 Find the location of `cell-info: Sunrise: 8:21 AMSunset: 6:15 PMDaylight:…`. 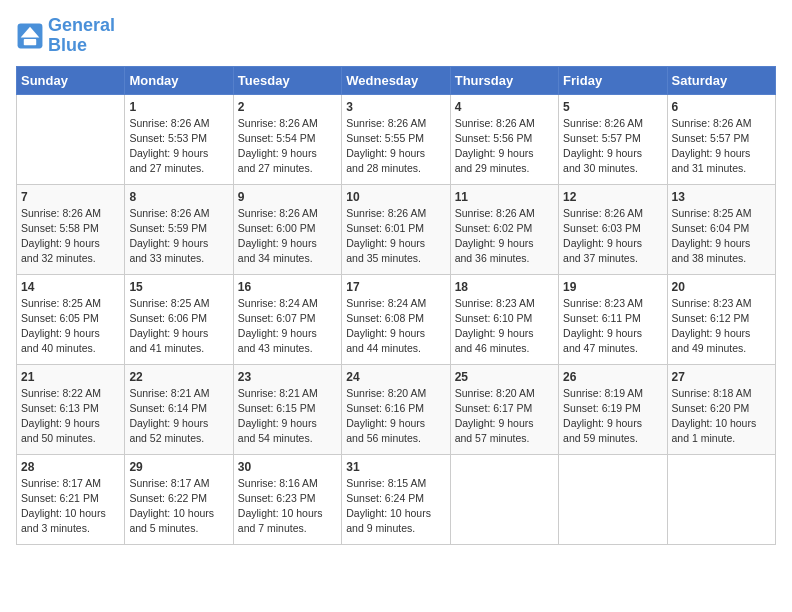

cell-info: Sunrise: 8:21 AMSunset: 6:15 PMDaylight:… is located at coordinates (288, 416).